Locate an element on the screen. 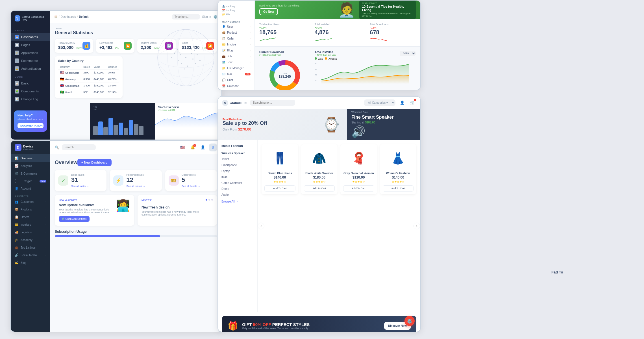 The image size is (644, 339). devias-topbar-right: 🇺🇸 🔔 2 👤 U is located at coordinates (198, 147).